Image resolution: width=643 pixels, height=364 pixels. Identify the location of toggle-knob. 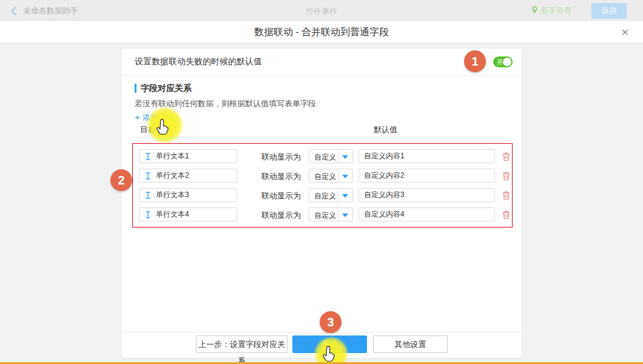
(507, 62).